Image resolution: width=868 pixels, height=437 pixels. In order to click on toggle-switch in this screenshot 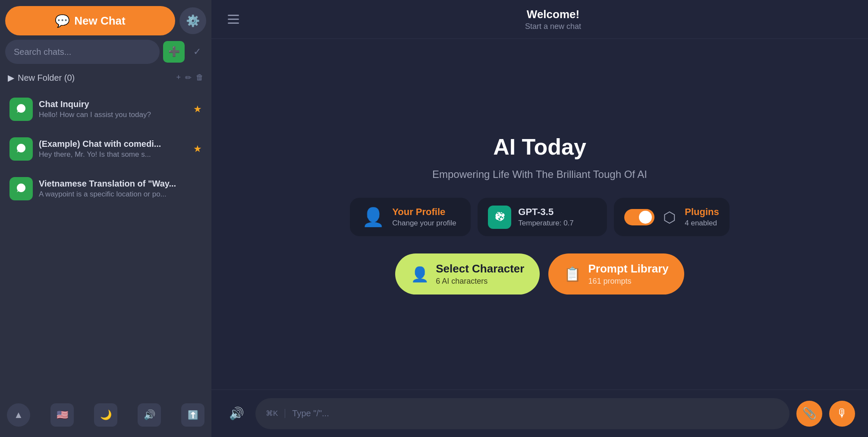, I will do `click(639, 217)`.